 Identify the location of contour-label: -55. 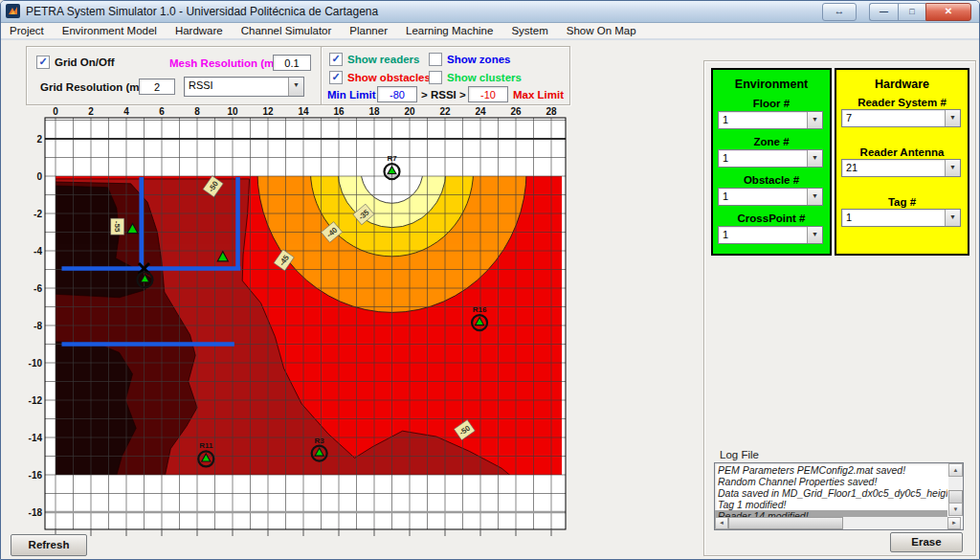
(118, 226).